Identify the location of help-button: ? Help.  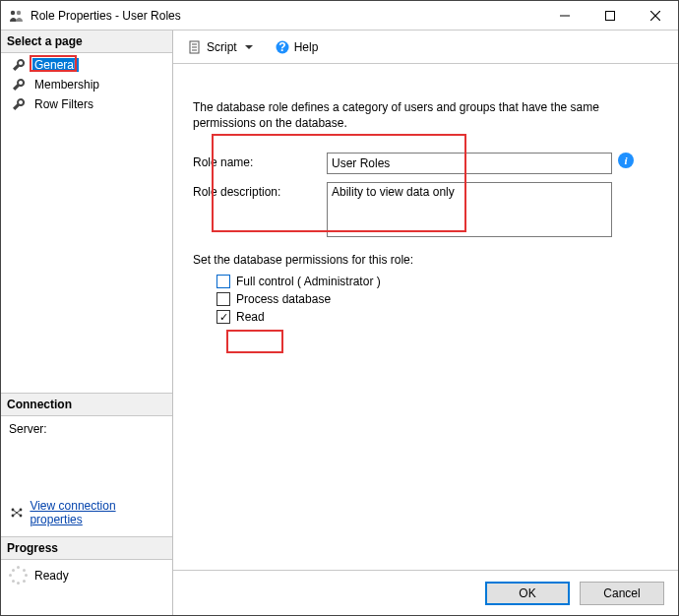
(297, 47).